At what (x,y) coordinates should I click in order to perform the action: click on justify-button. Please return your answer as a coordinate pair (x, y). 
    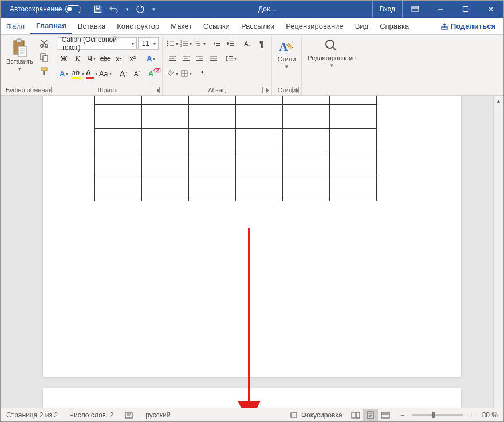
    Looking at the image, I should click on (214, 58).